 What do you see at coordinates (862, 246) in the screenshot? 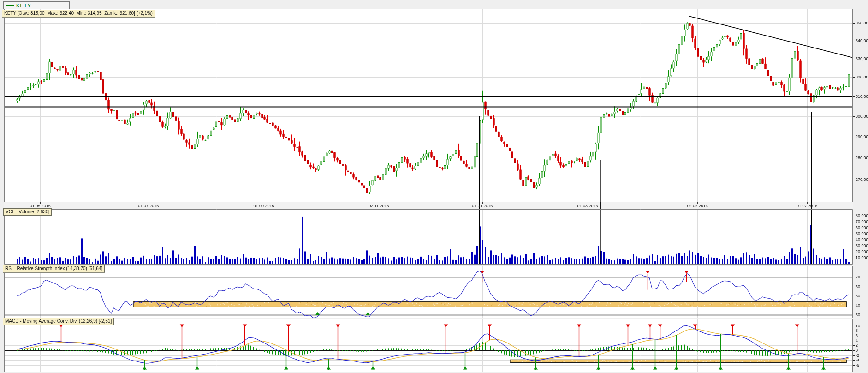
I see `volume-axis-label: 30.000` at bounding box center [862, 246].